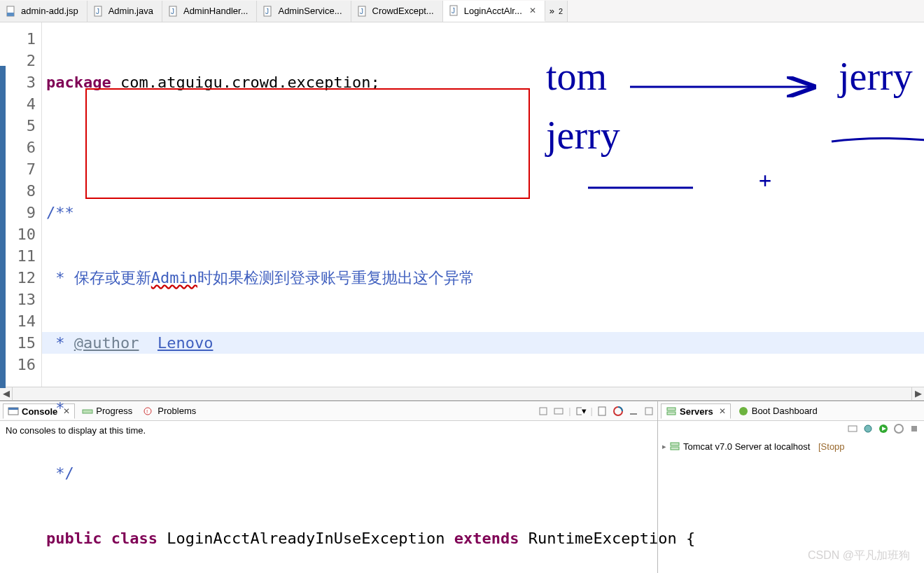 The height and width of the screenshot is (573, 924). Describe the element at coordinates (531, 11) in the screenshot. I see `close-icon: ✕` at that location.